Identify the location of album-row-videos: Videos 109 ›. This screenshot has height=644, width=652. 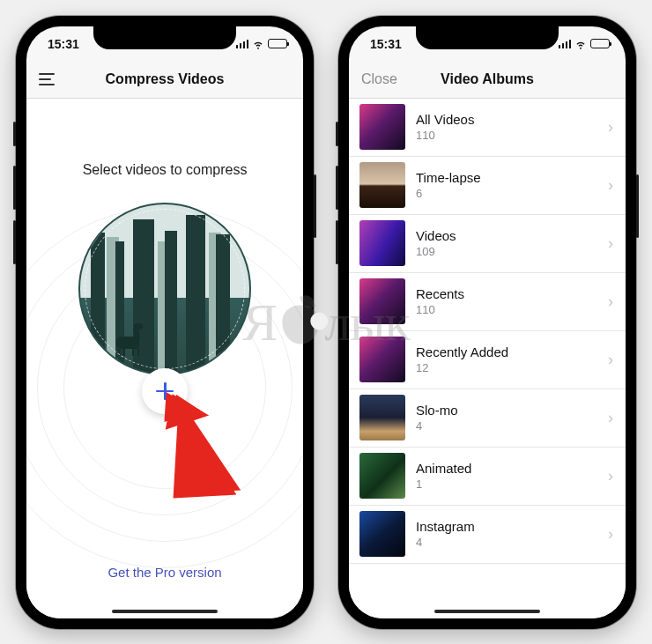
(487, 244).